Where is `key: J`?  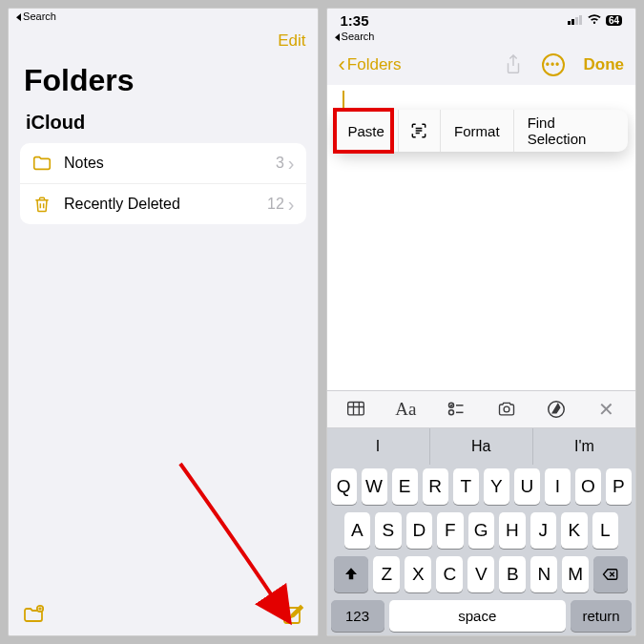 key: J is located at coordinates (544, 530).